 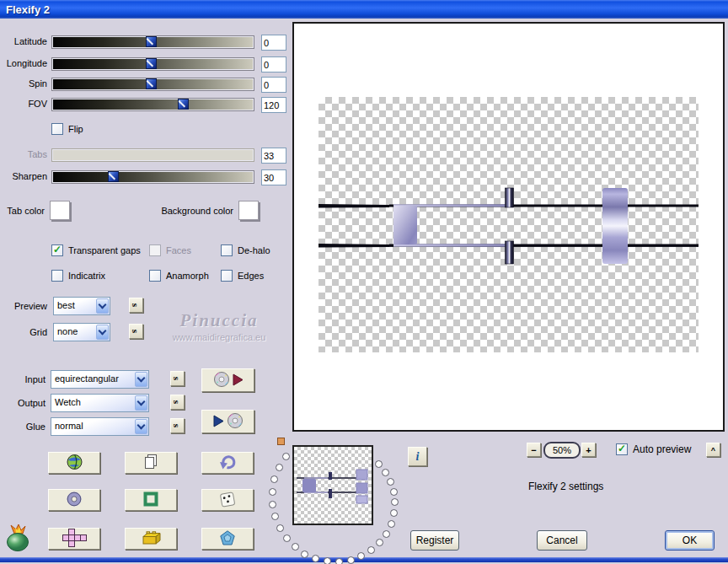 I want to click on flip-label: Flip, so click(x=76, y=130).